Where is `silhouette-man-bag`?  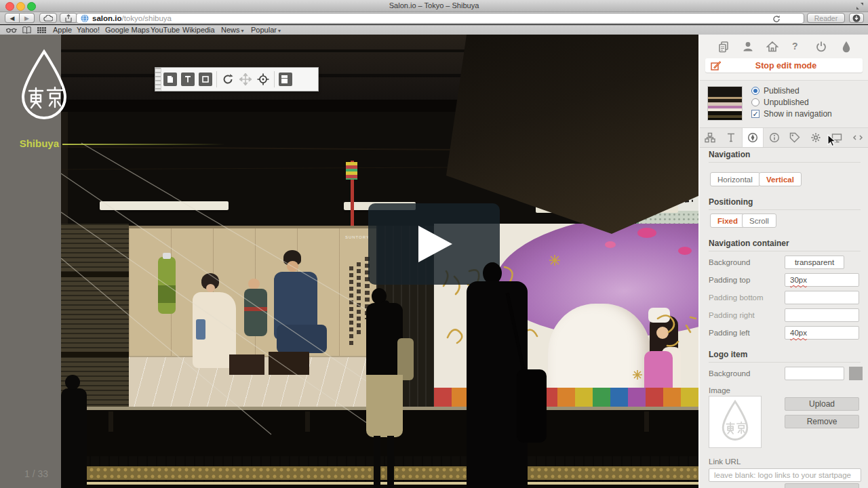 silhouette-man-bag is located at coordinates (532, 406).